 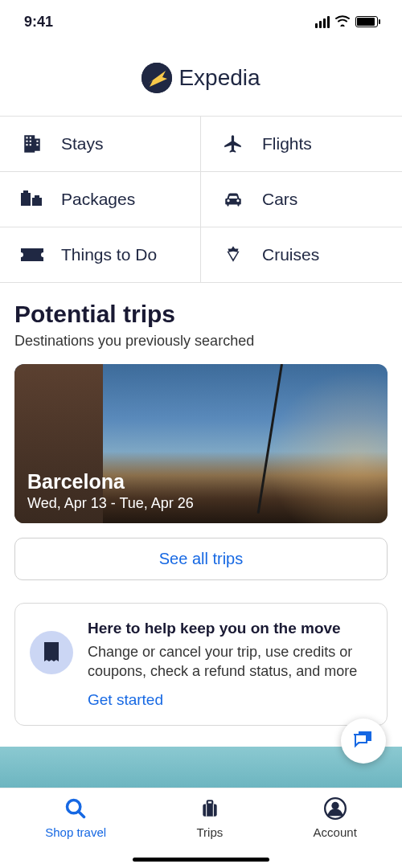 What do you see at coordinates (335, 833) in the screenshot?
I see `tab-label: Account` at bounding box center [335, 833].